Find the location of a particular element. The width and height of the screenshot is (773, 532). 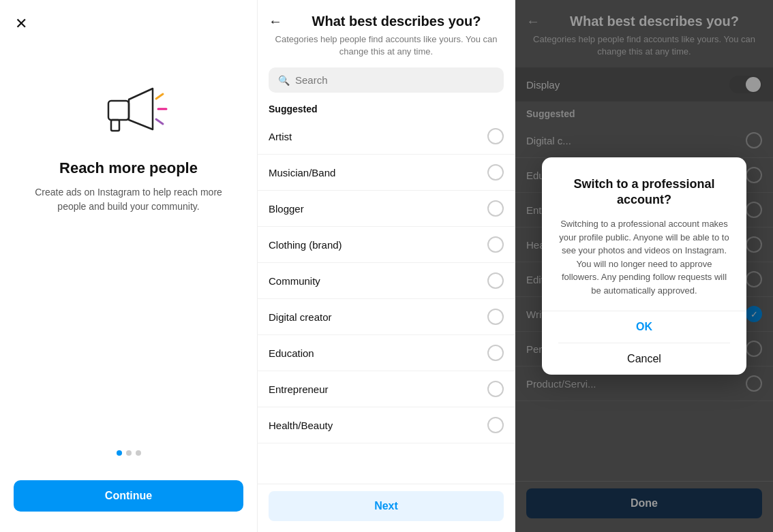

panel2-subtitle: Categories help people find accounts lik… is located at coordinates (386, 46).